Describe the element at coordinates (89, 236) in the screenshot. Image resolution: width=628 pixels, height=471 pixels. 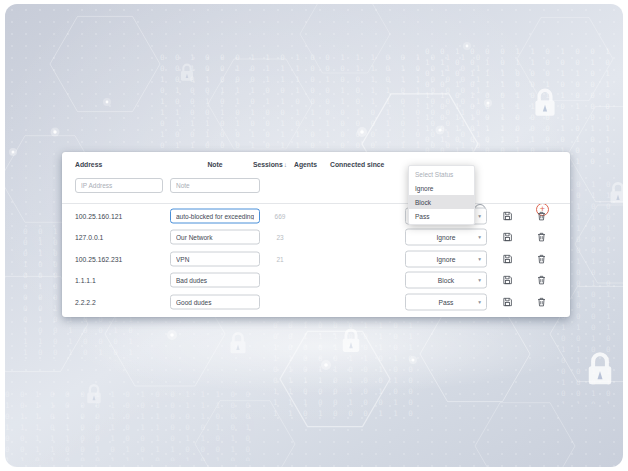
I see `ip-address-value: 127.0.0.1` at that location.